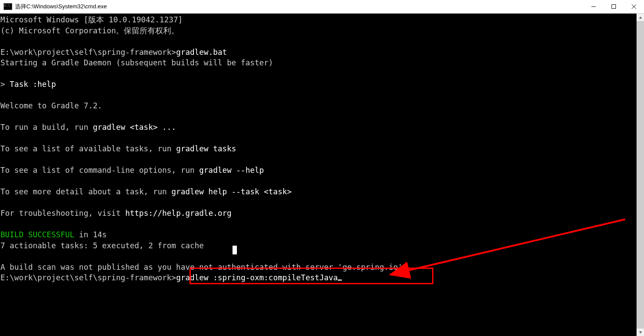 The image size is (644, 336). What do you see at coordinates (102, 246) in the screenshot?
I see `terminal-line: 7 actionable tasks: 5 executed, 2 from c…` at bounding box center [102, 246].